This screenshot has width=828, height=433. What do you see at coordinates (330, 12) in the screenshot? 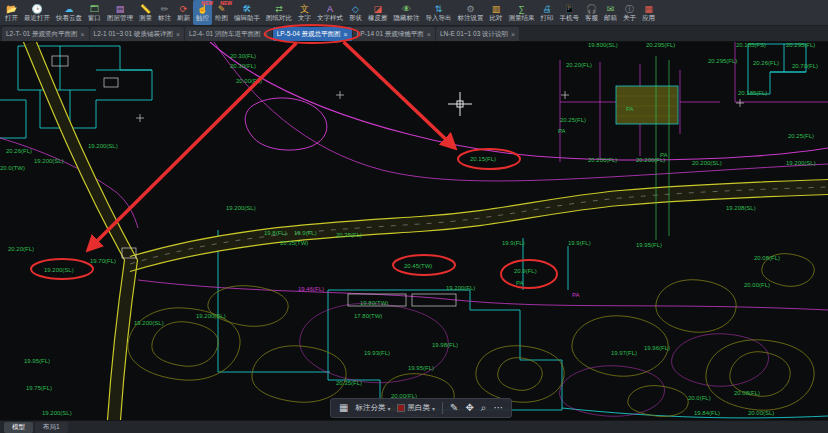
I see `toolbar-item-13: A文字样式` at bounding box center [330, 12].